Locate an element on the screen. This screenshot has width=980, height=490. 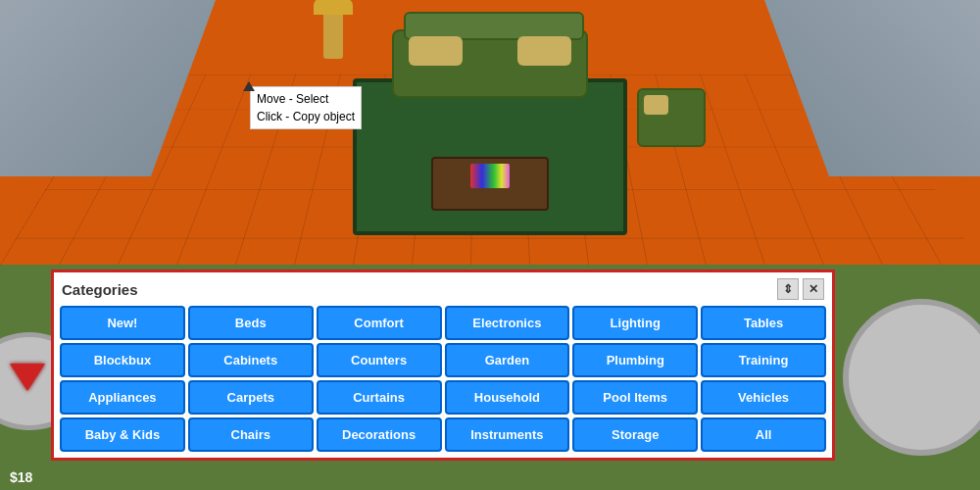
category-button-electronics: Electronics is located at coordinates (508, 323).